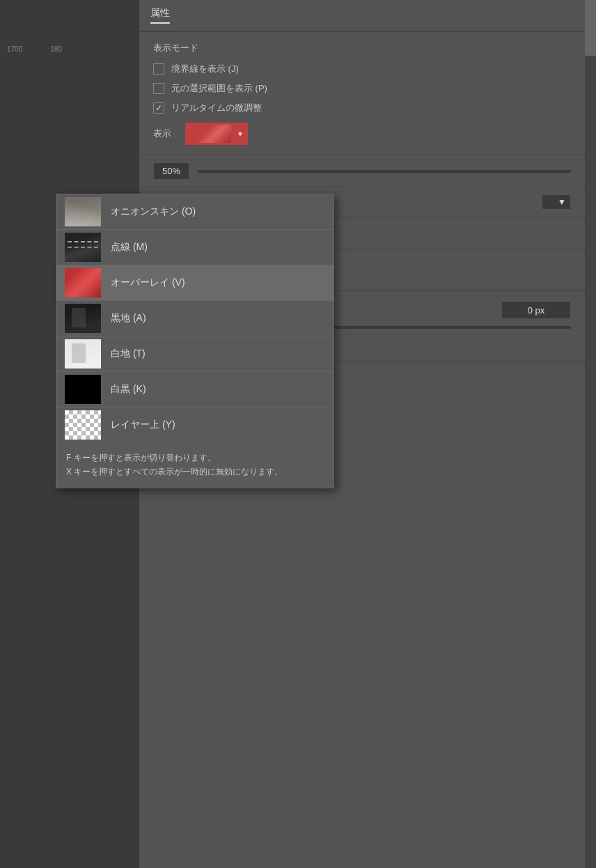 This screenshot has height=868, width=596. What do you see at coordinates (15, 49) in the screenshot?
I see `ruler-mark-1700: 1700` at bounding box center [15, 49].